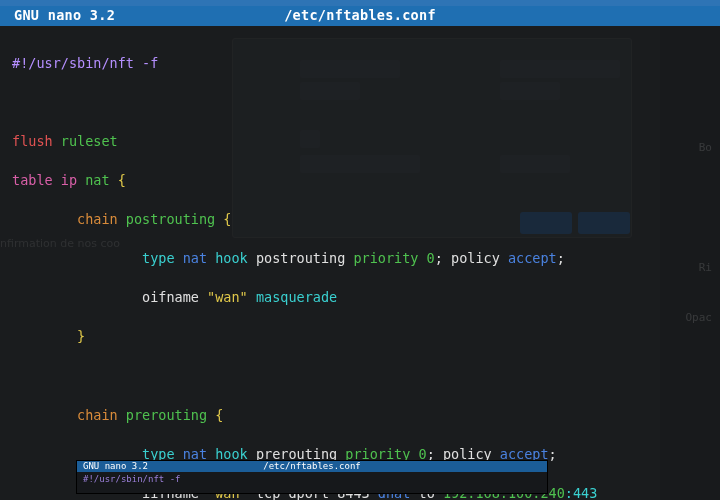 The height and width of the screenshot is (500, 720). What do you see at coordinates (360, 16) in the screenshot?
I see `nano-titlebar: GNU nano 3.2 /etc/nftables.conf` at bounding box center [360, 16].